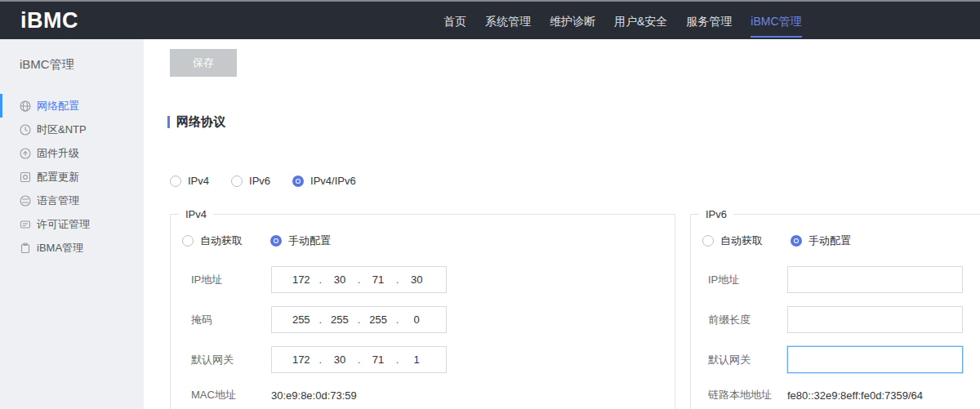 This screenshot has width=980, height=409. What do you see at coordinates (490, 20) in the screenshot?
I see `top-bar: iBMC 首页 系统管理 维护诊断 用户&安全 服务管理 iBMC管理` at bounding box center [490, 20].